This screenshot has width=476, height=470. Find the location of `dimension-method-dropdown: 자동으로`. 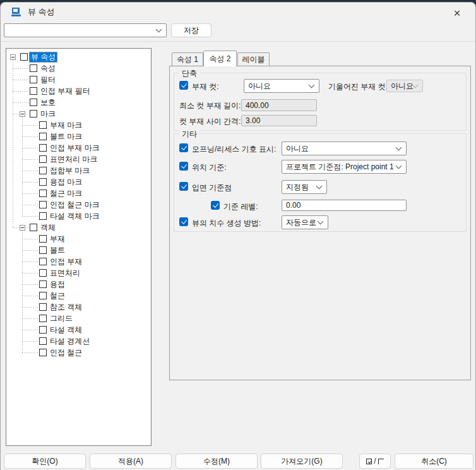

dimension-method-dropdown: 자동으로 is located at coordinates (305, 222).